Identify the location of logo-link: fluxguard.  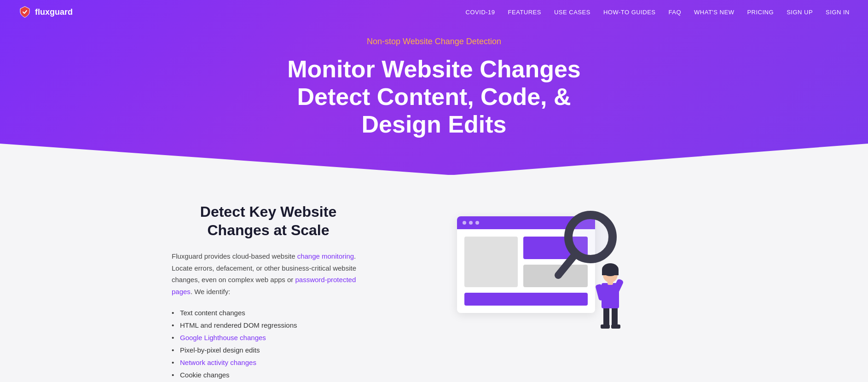
(46, 12).